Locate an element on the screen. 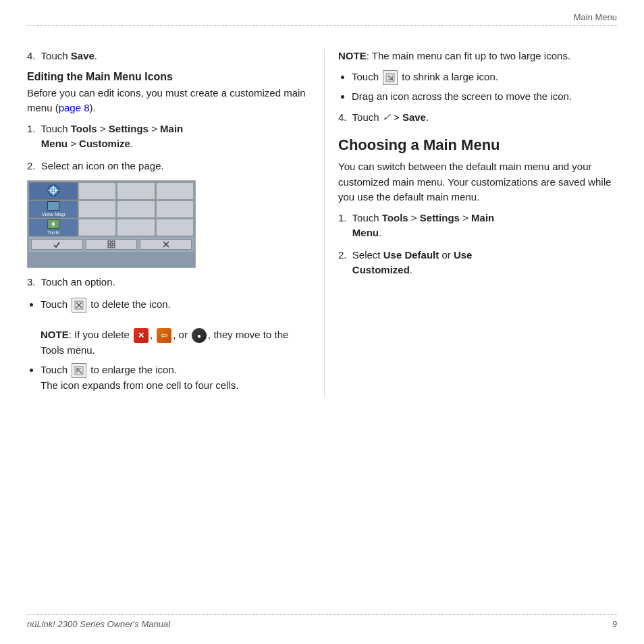  choosing-step2: 2. Select Use Default or Use Customized. is located at coordinates (478, 263).